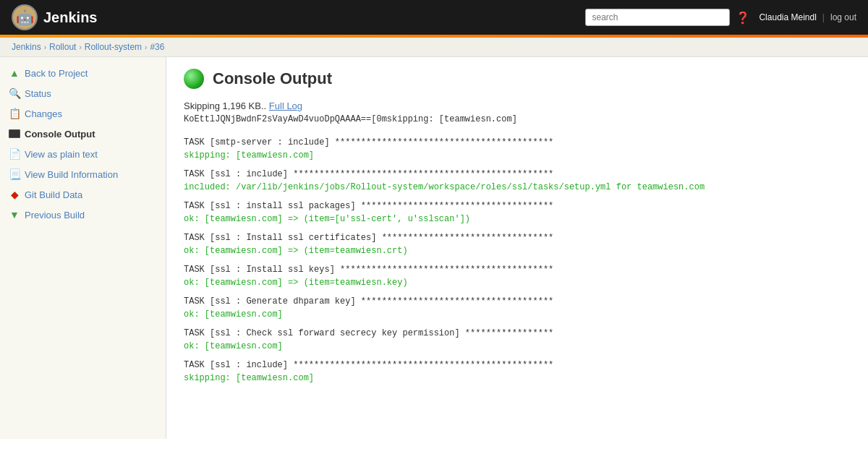 Image resolution: width=868 pixels, height=454 pixels. What do you see at coordinates (658, 17) in the screenshot?
I see `search-input` at bounding box center [658, 17].